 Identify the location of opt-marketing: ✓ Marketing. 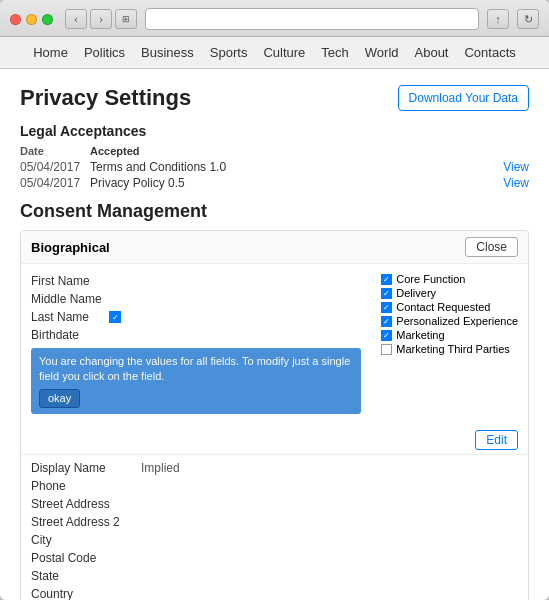
(450, 335).